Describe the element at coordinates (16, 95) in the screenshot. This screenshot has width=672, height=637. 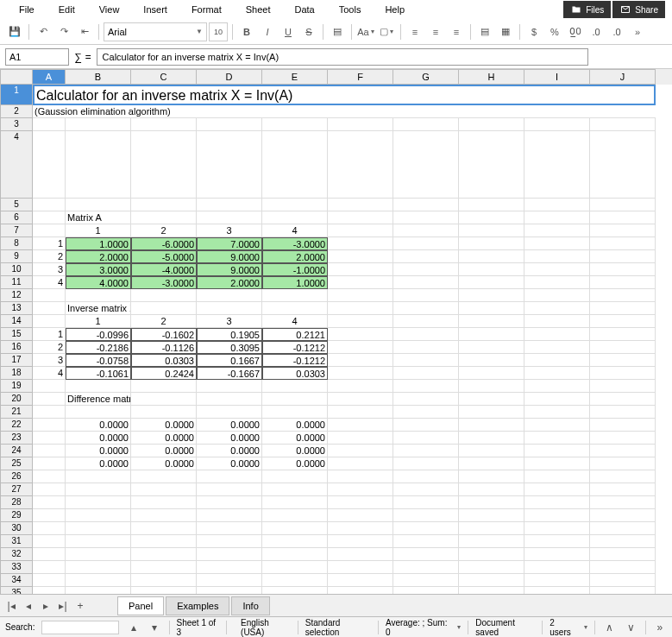
I see `row-header: 1` at that location.